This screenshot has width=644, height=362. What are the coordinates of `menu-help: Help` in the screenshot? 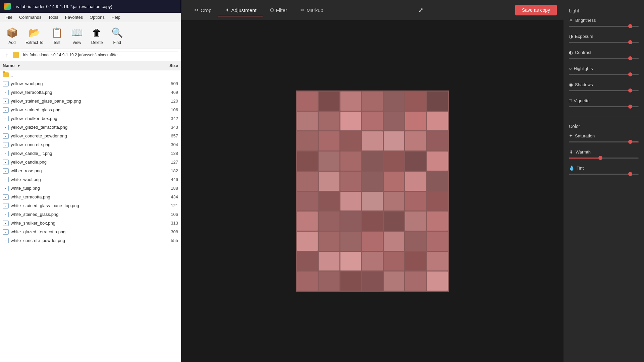 It's located at (116, 17).